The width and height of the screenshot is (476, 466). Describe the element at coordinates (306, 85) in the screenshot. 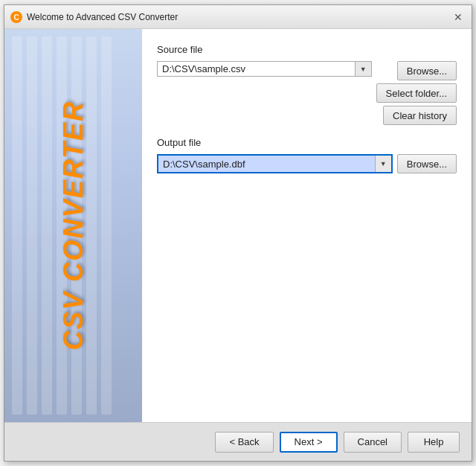

I see `source-file-group: Source file ▼ Browse... Select folder...…` at that location.